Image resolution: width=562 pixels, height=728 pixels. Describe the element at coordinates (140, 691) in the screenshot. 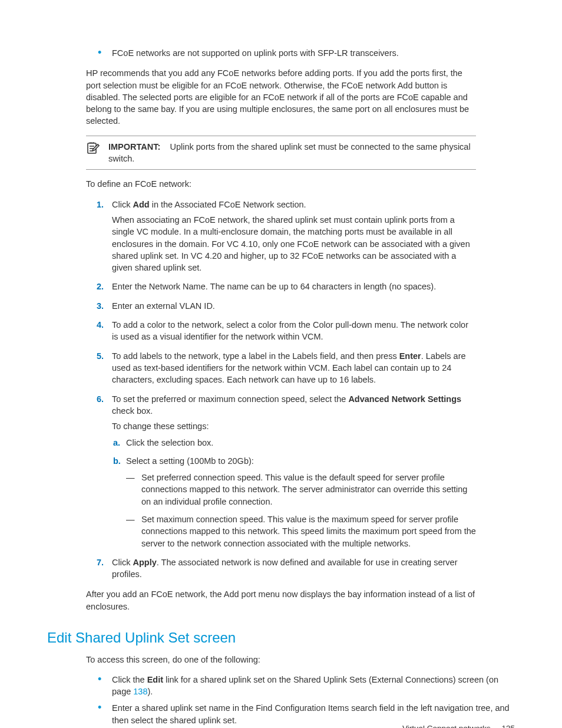

I see `page-link: 138` at that location.